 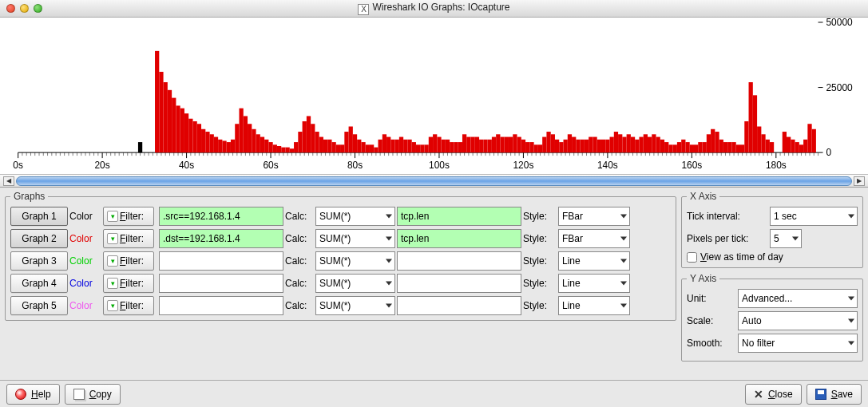 I want to click on horizontal-scrollbar: ◀ ▶, so click(x=434, y=181).